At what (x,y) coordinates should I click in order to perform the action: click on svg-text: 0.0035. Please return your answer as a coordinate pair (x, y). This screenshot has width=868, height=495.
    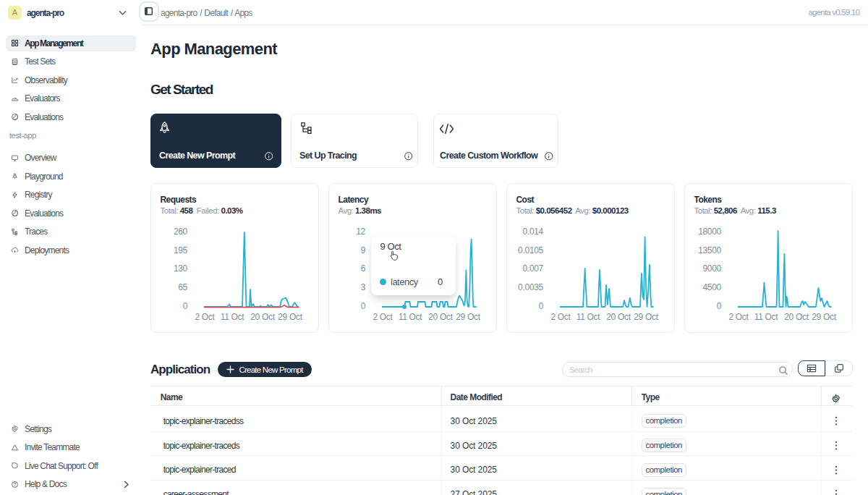
    Looking at the image, I should click on (531, 287).